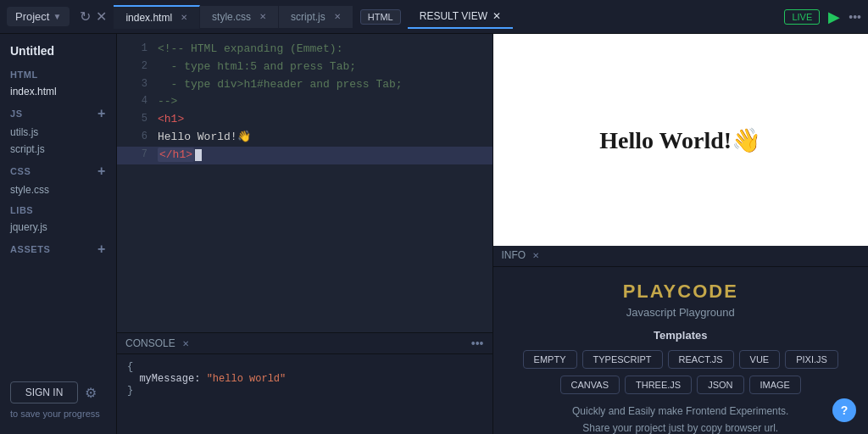  Describe the element at coordinates (102, 114) in the screenshot. I see `add-js-button: +` at that location.